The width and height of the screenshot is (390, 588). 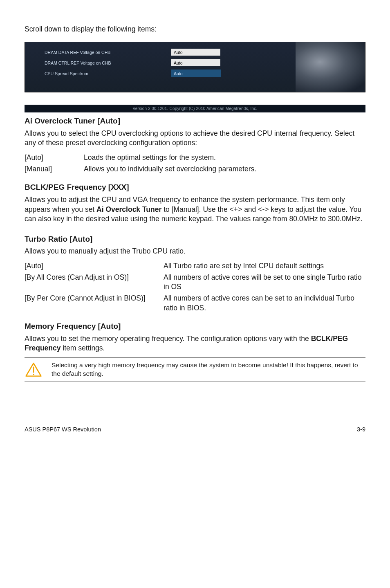 I want to click on section-desc: Allows you to select the CPU overclockin…, so click(x=195, y=138).